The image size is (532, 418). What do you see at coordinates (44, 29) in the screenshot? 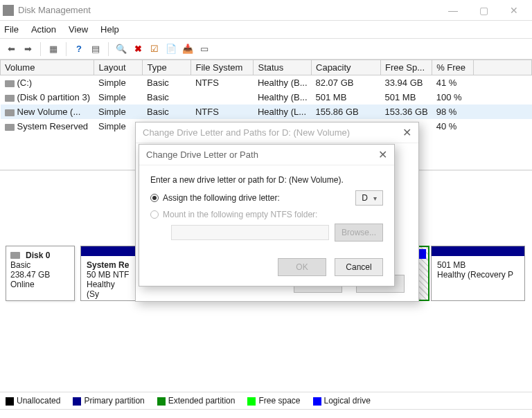
I see `menu-action: Action` at bounding box center [44, 29].